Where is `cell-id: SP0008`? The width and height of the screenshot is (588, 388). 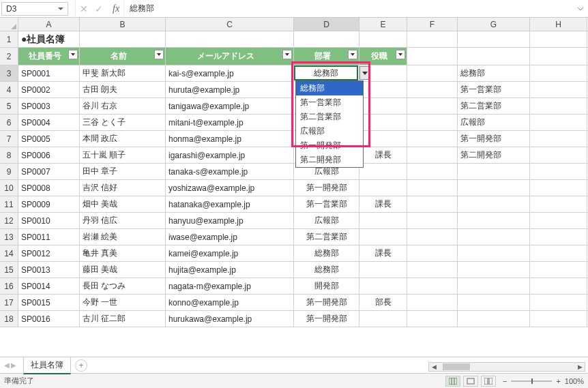 cell-id: SP0008 is located at coordinates (49, 188).